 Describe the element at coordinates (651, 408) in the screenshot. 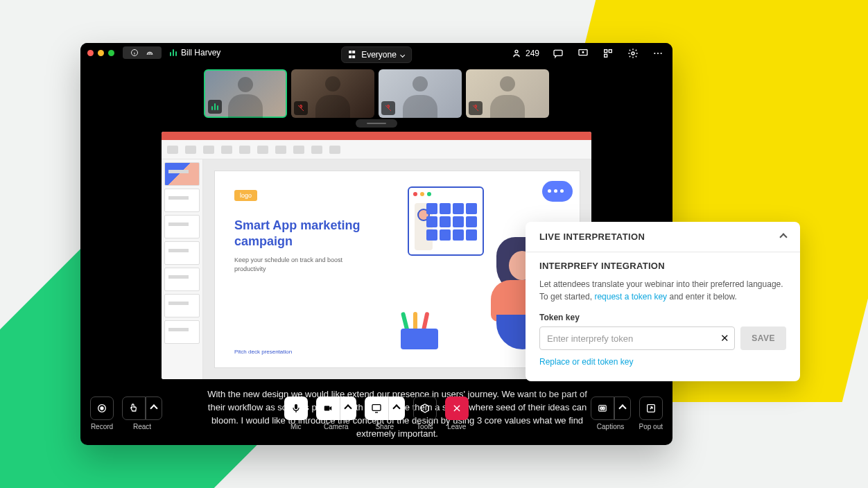

I see `popout-button` at that location.